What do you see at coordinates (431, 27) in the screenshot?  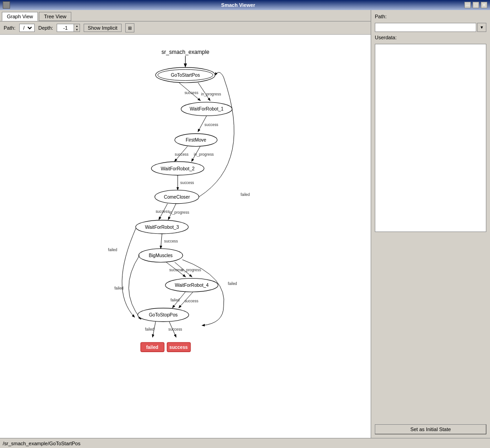 I see `right-path-row: ▼` at bounding box center [431, 27].